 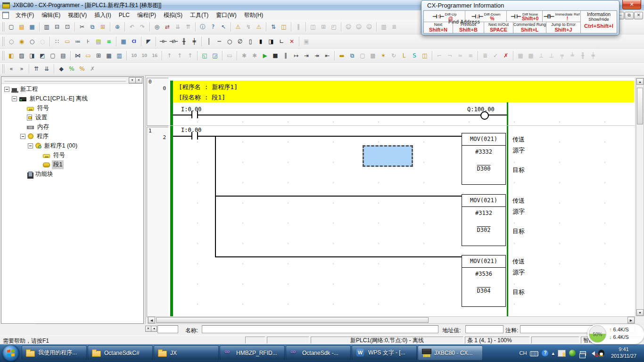 What do you see at coordinates (359, 27) in the screenshot?
I see `user-link-b-button: ☺` at bounding box center [359, 27].